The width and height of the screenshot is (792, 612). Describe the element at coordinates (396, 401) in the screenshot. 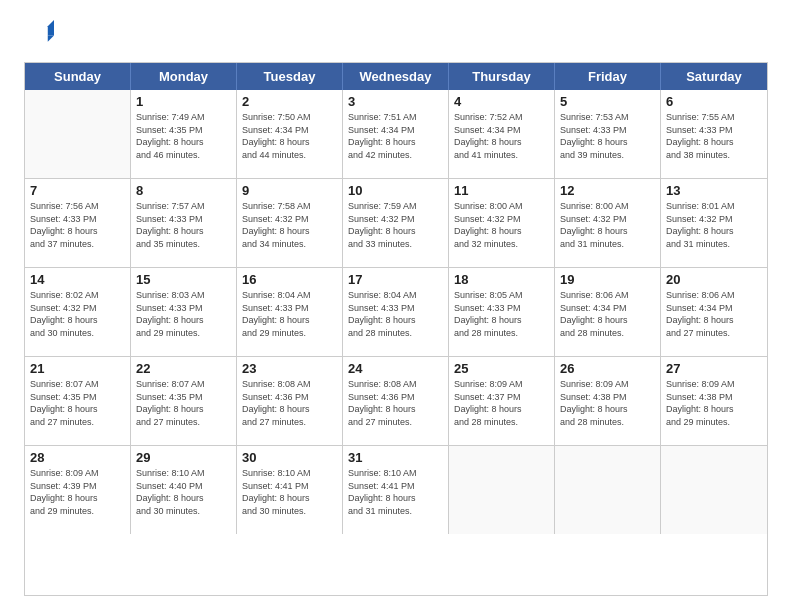

I see `calendar-cell: 24Sunrise: 8:08 AM Sunset: 4:36 PM Dayli…` at that location.